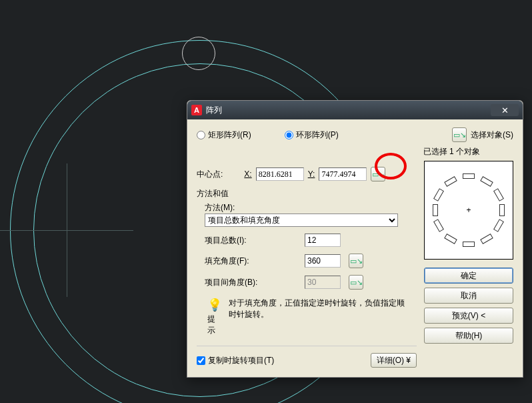 The image size is (532, 403). Describe the element at coordinates (201, 360) in the screenshot. I see `rotate-copy-checkbox-input` at that location.